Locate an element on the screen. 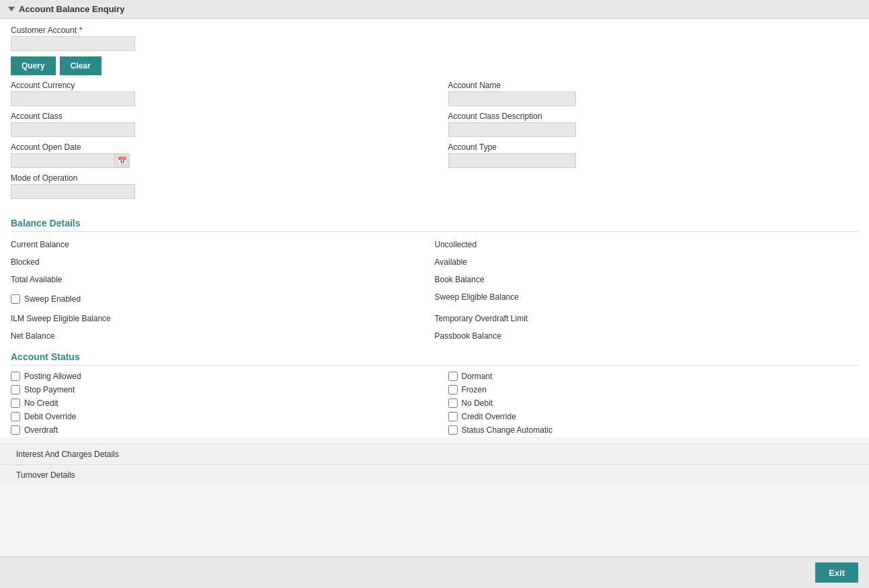 Image resolution: width=869 pixels, height=588 pixels. account-name-input is located at coordinates (512, 99).